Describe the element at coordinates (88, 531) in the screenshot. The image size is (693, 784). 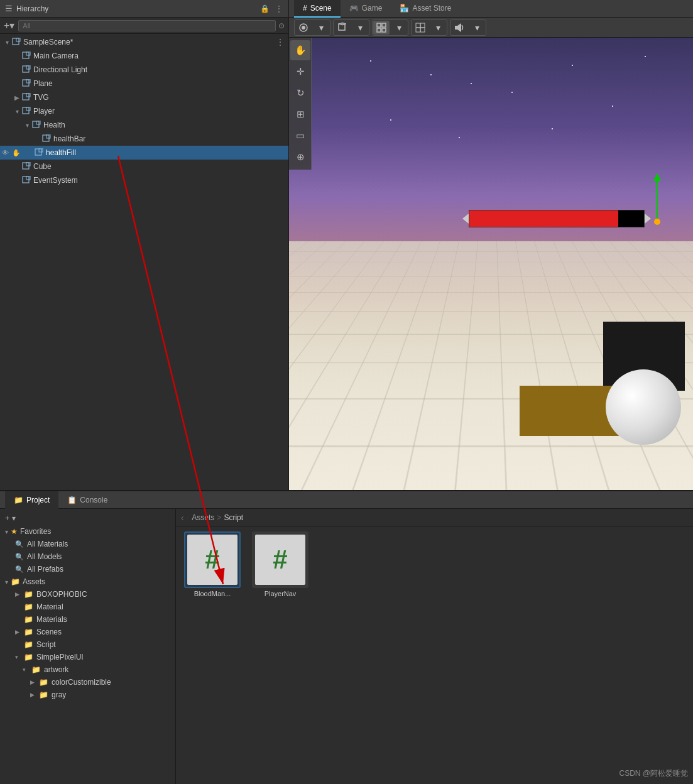
I see `favorites-section-header: ▾ ★ Favorites` at that location.